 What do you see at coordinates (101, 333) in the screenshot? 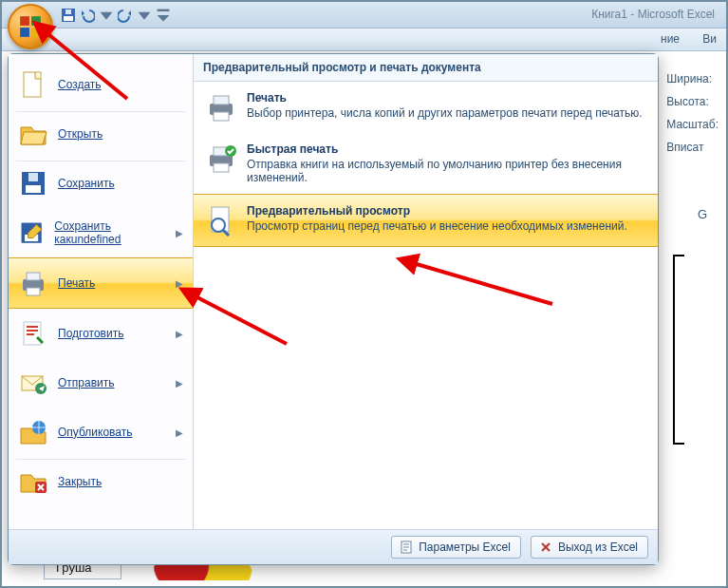
I see `menu-item-prepare: Подготовить ▶` at bounding box center [101, 333].